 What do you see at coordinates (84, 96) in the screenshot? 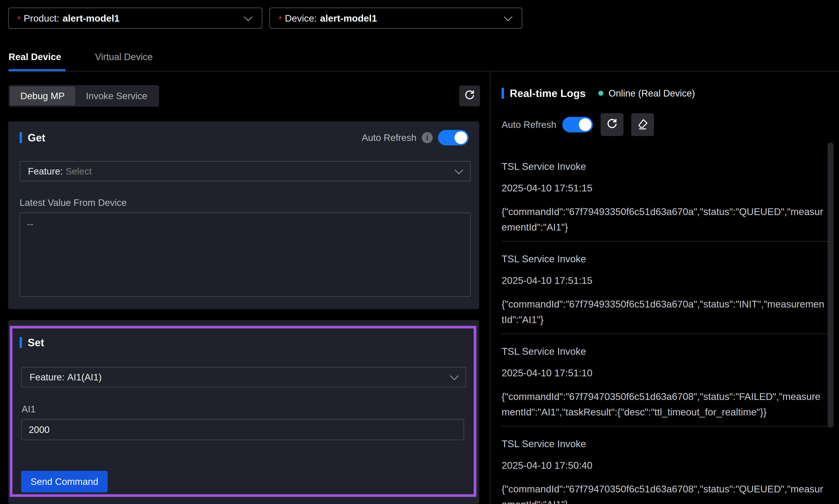
I see `debug-mode-segmented-control: Debug MP Invoke Service` at bounding box center [84, 96].